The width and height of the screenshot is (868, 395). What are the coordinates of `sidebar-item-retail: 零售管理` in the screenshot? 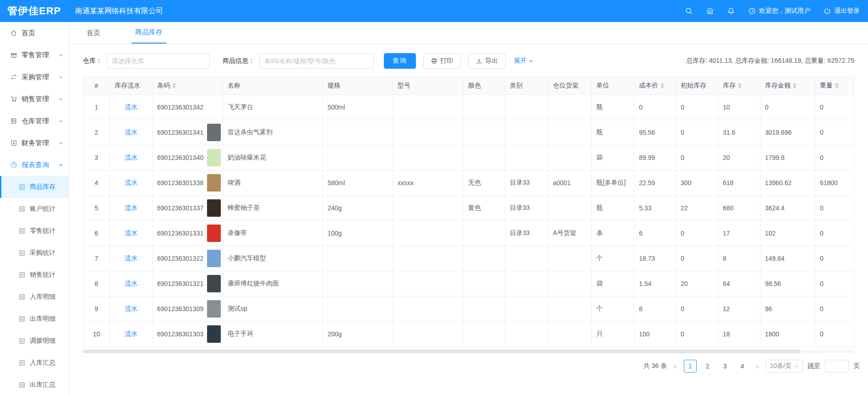 It's located at (34, 55).